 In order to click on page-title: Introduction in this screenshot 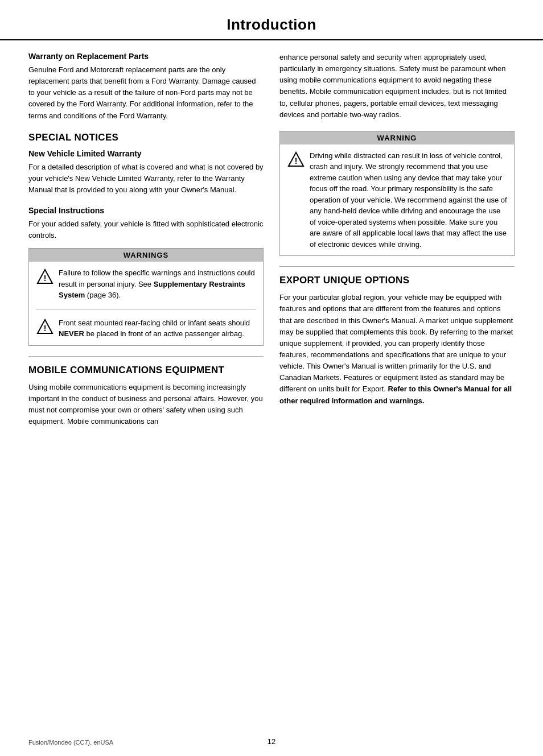, I will do `click(272, 24)`.